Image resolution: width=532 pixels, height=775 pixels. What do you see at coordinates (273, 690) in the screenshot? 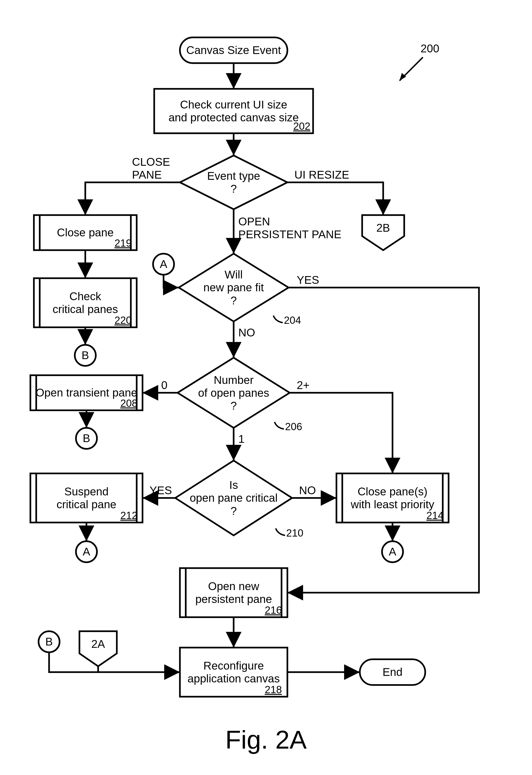
I see `n218-ref: 218` at bounding box center [273, 690].